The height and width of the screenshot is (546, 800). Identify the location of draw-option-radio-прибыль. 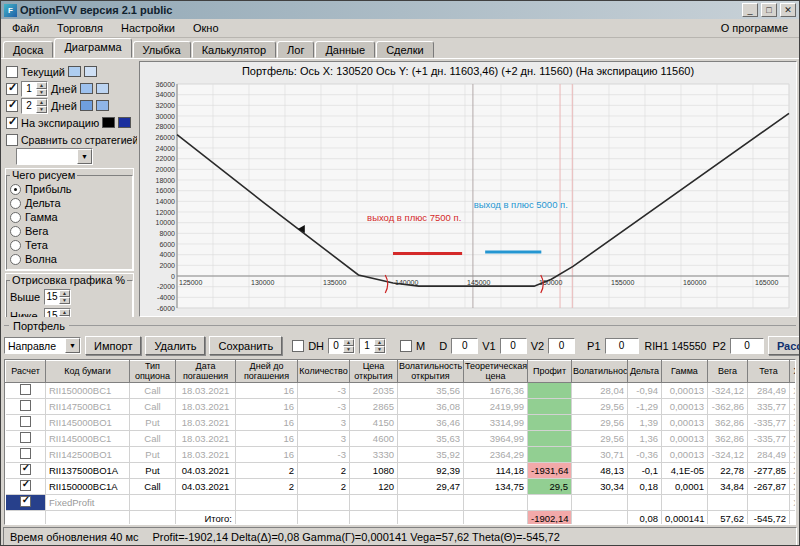
(16, 190).